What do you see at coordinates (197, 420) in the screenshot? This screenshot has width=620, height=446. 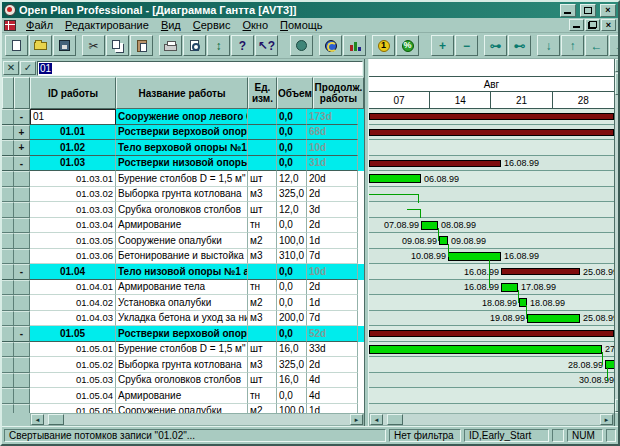 I see `table-hscrollbar: ◄ ►` at bounding box center [197, 420].